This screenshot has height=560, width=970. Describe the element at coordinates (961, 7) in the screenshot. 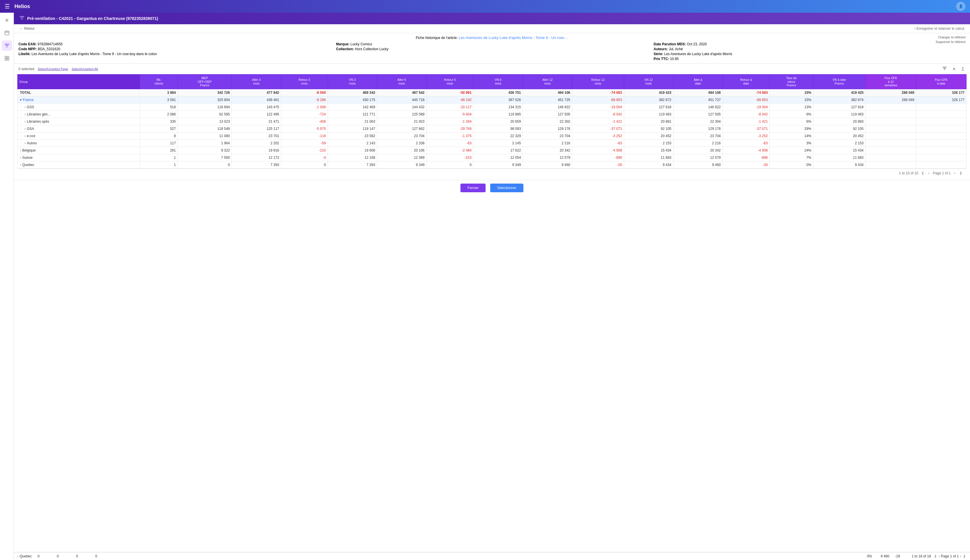

I see `avatar: 👤` at that location.